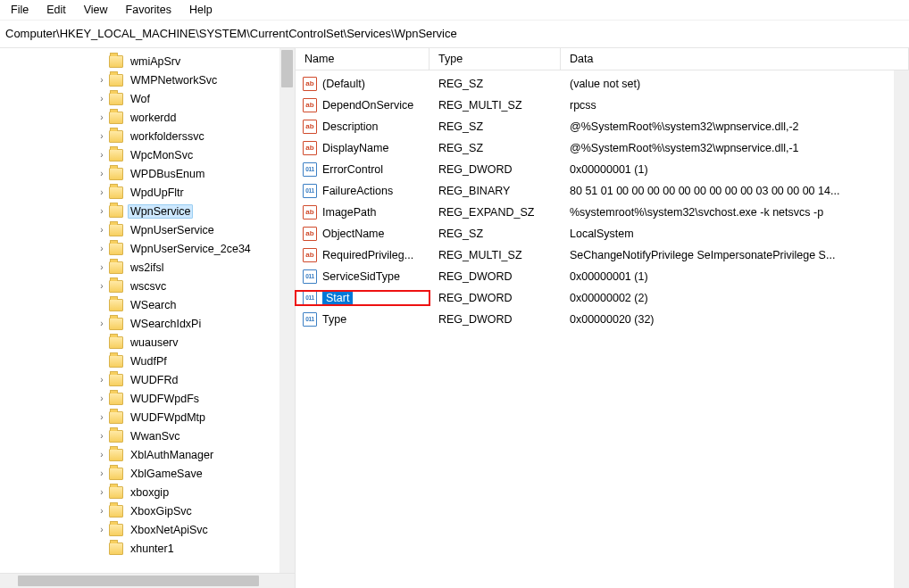 This screenshot has height=588, width=909. Describe the element at coordinates (147, 360) in the screenshot. I see `tree-item: ›WudfPf` at that location.